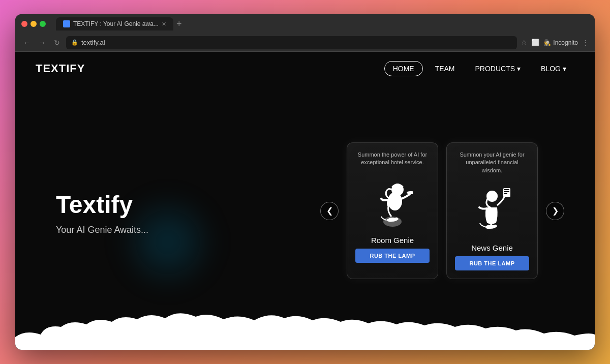 The height and width of the screenshot is (364, 610). I want to click on news-genie-illustration, so click(492, 209).